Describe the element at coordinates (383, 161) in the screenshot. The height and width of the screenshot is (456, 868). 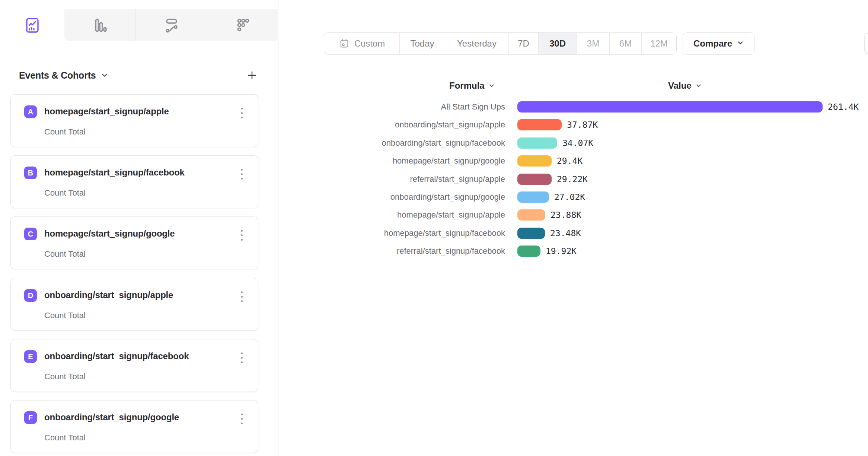
I see `chart-row-label: homepage/start_signup/google` at that location.